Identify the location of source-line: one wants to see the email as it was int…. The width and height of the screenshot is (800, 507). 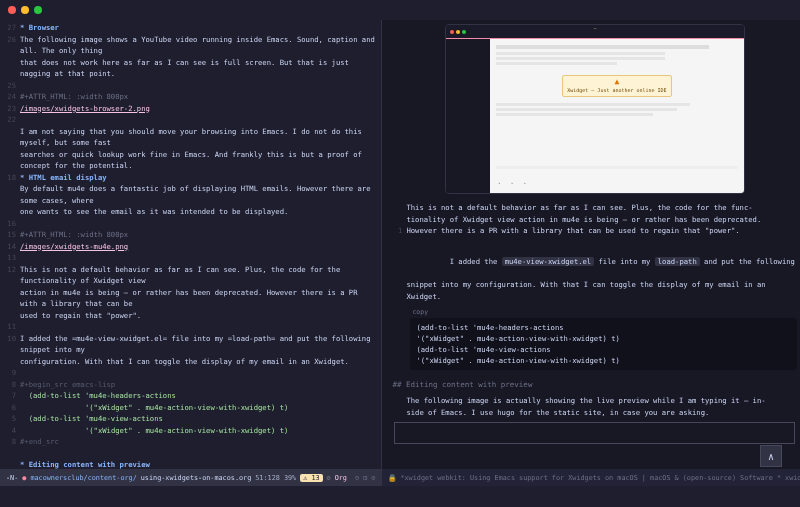
(190, 212).